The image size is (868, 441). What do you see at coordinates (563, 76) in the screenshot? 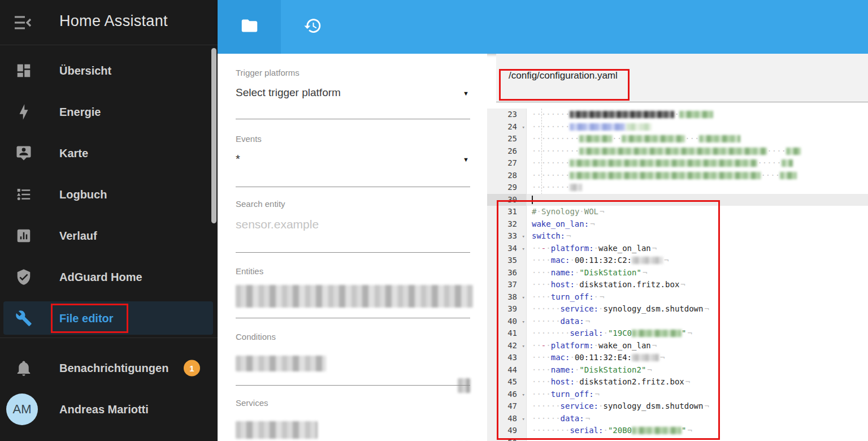
I see `file-path: /config/configuration.yaml` at bounding box center [563, 76].